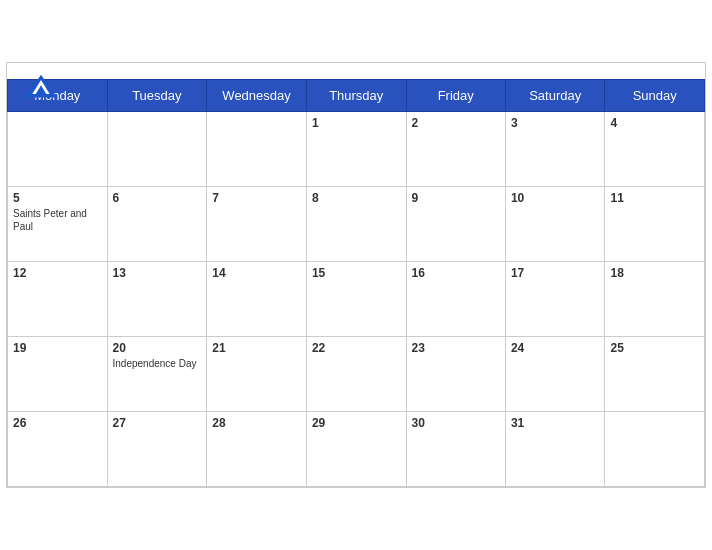  What do you see at coordinates (654, 123) in the screenshot?
I see `day-number: 4` at bounding box center [654, 123].